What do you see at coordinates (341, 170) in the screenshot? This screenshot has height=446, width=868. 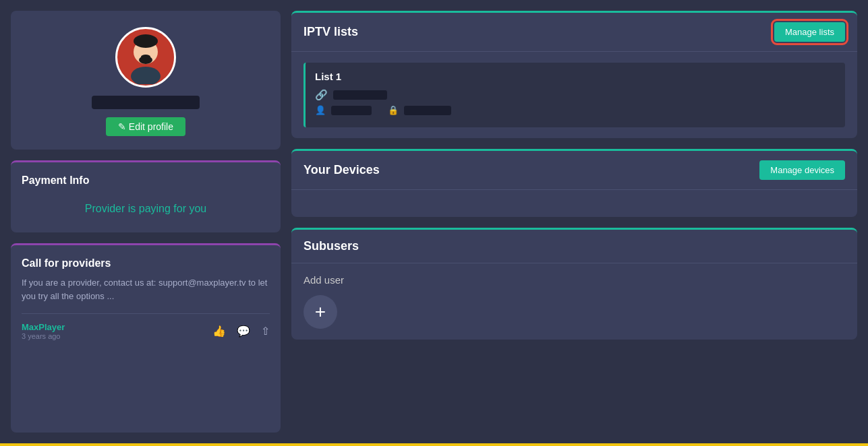 I see `devices-title: Your Devices` at bounding box center [341, 170].